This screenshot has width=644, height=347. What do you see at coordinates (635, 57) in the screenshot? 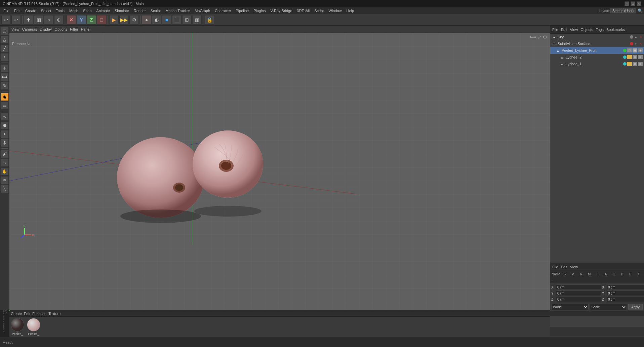
I see `obj-tag-lychee2: ⊠` at bounding box center [635, 57].